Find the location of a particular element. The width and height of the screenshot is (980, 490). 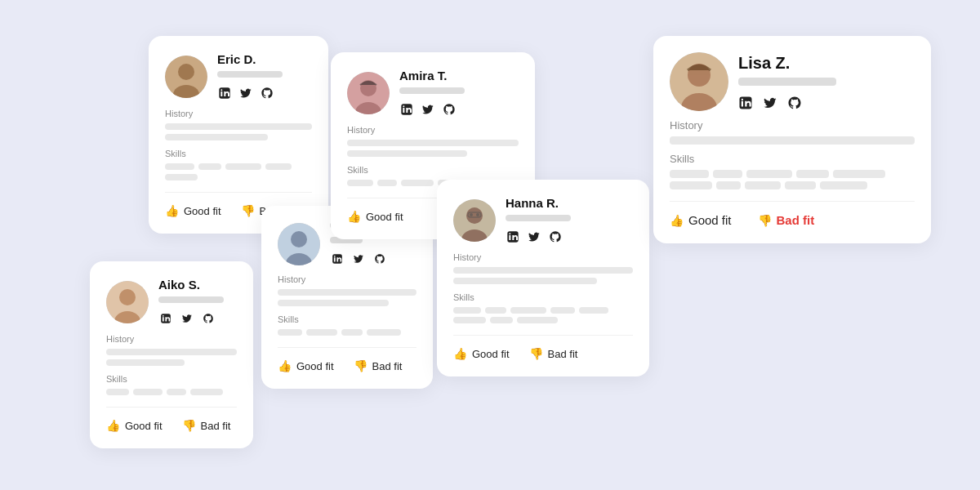

skills-label-amira: Skills is located at coordinates (433, 170).